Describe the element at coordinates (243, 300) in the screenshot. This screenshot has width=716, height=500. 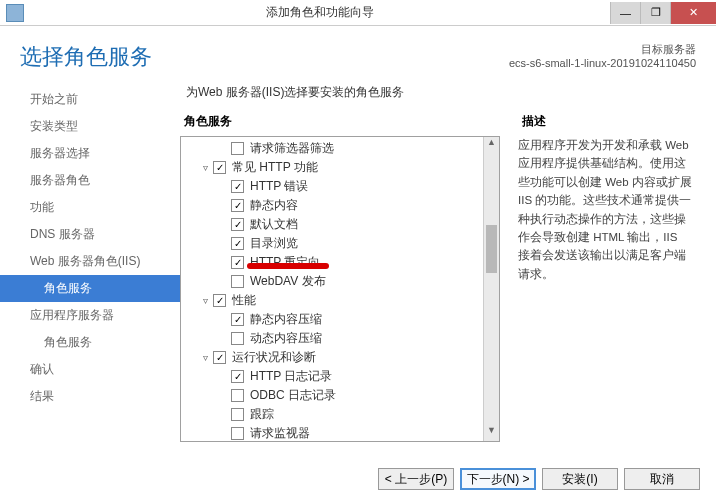
I see `tree-item-label: 性能` at that location.